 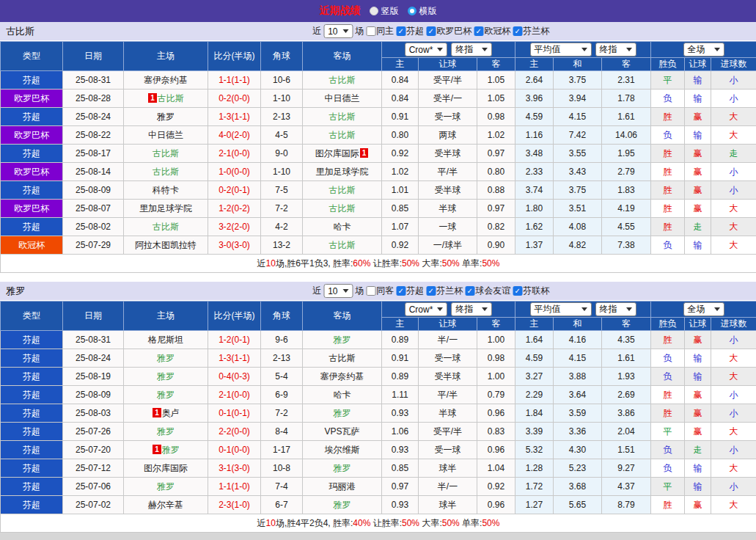 I want to click on corner-score: 5-4, so click(x=282, y=377).